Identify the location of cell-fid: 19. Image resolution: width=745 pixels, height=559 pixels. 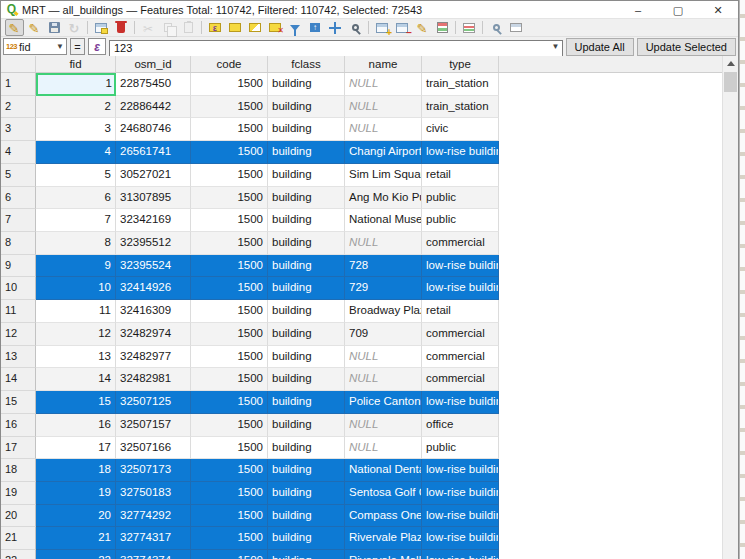
(76, 494).